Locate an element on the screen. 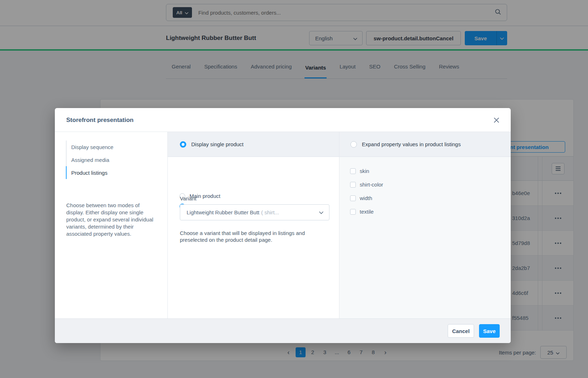  modal-nav: Display sequence Assigned media Product … is located at coordinates (90, 160).